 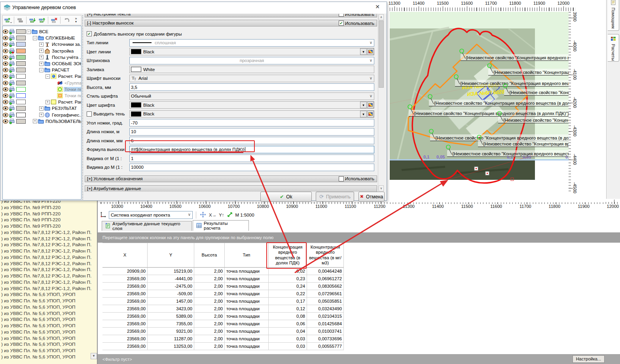 What do you see at coordinates (341, 15) in the screenshot?
I see `checkbox-icon` at bounding box center [341, 15].